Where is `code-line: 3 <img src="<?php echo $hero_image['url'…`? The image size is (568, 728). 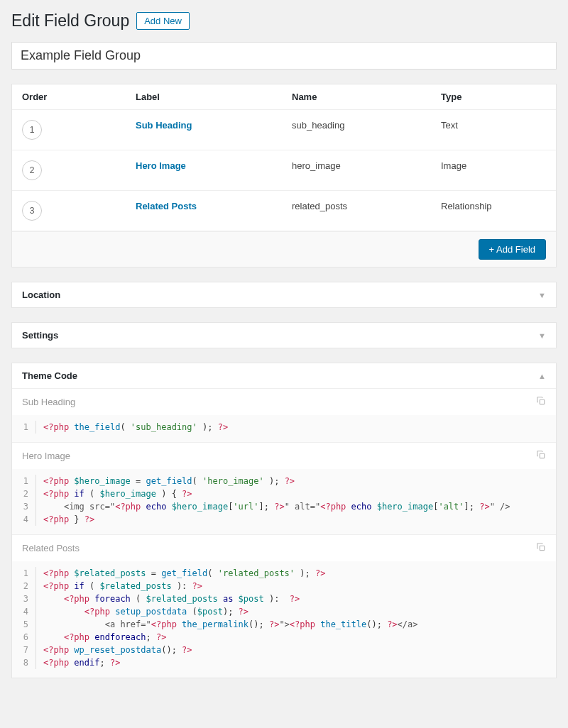
code-line: 3 <img src="<?php echo $hero_image['url'… is located at coordinates (284, 507).